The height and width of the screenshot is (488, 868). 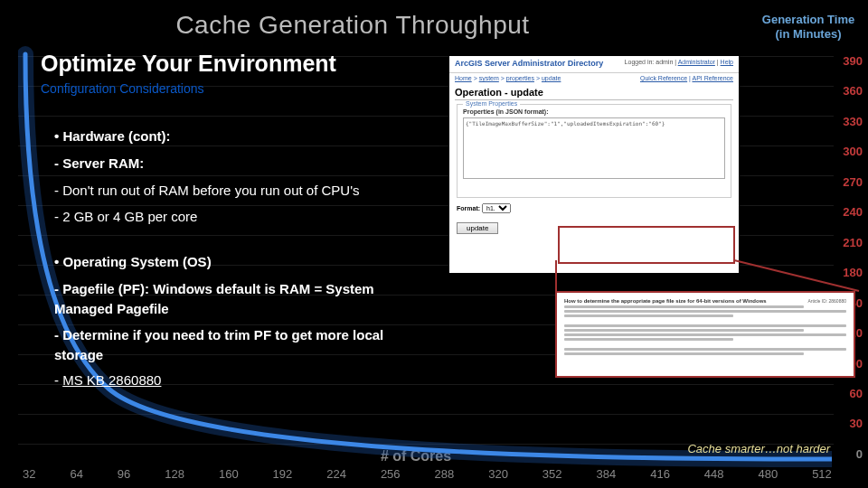 I want to click on admin-properties-textarea: {"TileImageMaxBufferSize":"1","uploadedI…, so click(x=594, y=148).